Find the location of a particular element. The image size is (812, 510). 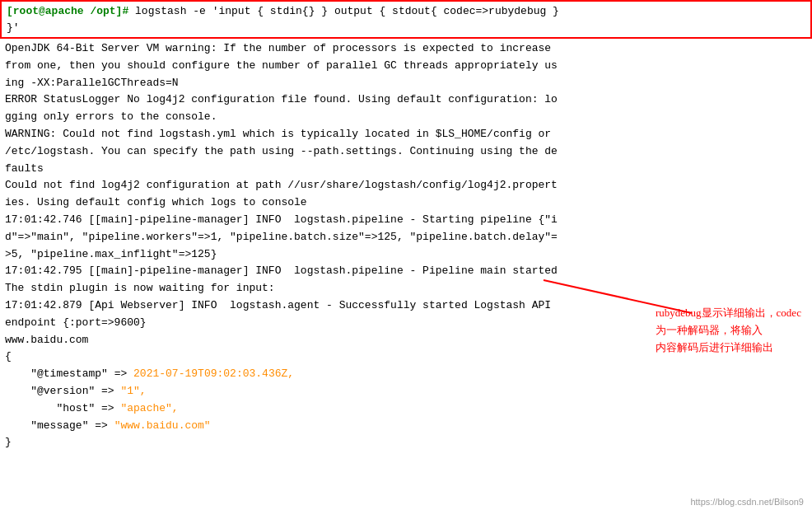

command-block: [root@apache /opt]# logstash -e 'input {… is located at coordinates (406, 20).